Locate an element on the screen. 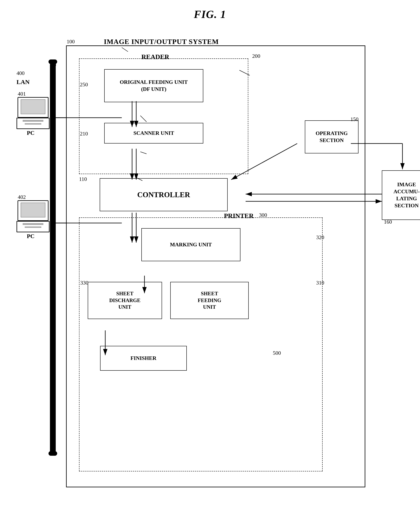 The image size is (420, 509). image-accumulating-label: IMAGEACCUMU-LATINGSECTION is located at coordinates (406, 195).